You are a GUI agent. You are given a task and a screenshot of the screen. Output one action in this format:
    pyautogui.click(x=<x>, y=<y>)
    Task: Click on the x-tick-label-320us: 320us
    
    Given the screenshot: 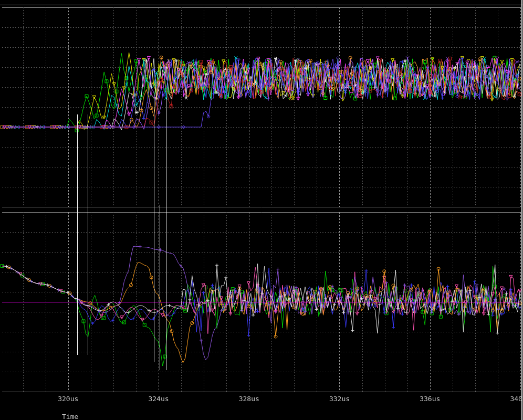 What is the action you would take?
    pyautogui.click(x=68, y=399)
    